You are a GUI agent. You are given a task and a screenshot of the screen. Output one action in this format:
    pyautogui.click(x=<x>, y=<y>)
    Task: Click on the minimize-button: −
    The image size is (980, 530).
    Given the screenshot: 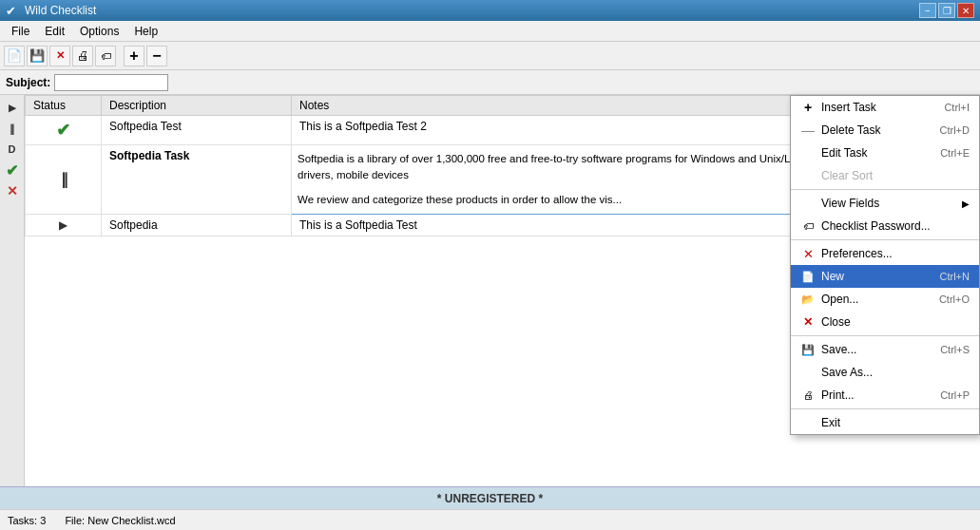 What is the action you would take?
    pyautogui.click(x=928, y=10)
    